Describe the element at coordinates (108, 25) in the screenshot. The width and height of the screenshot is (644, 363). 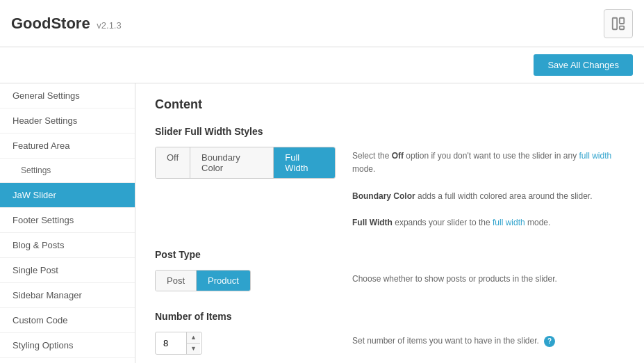
I see `app-version: v2.1.3` at that location.